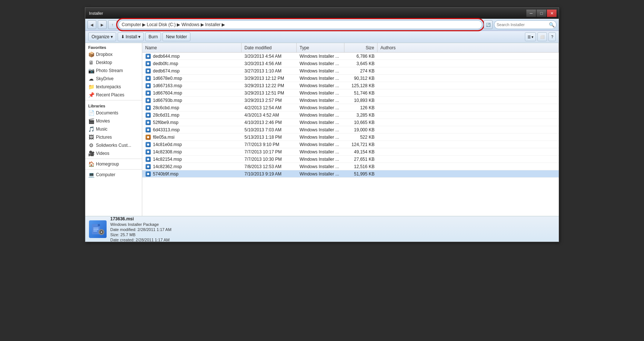  I want to click on movies-icon: 🎬, so click(91, 121).